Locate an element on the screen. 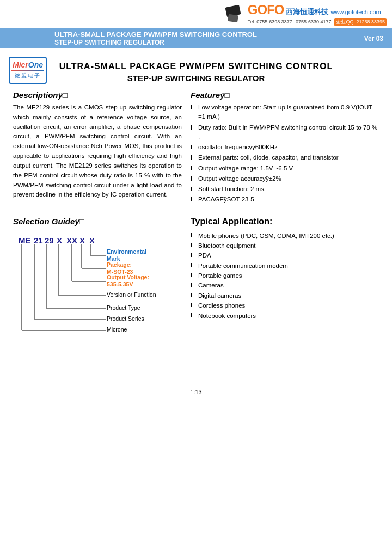 The image size is (392, 551). app-item: Portable communication modem is located at coordinates (285, 266).